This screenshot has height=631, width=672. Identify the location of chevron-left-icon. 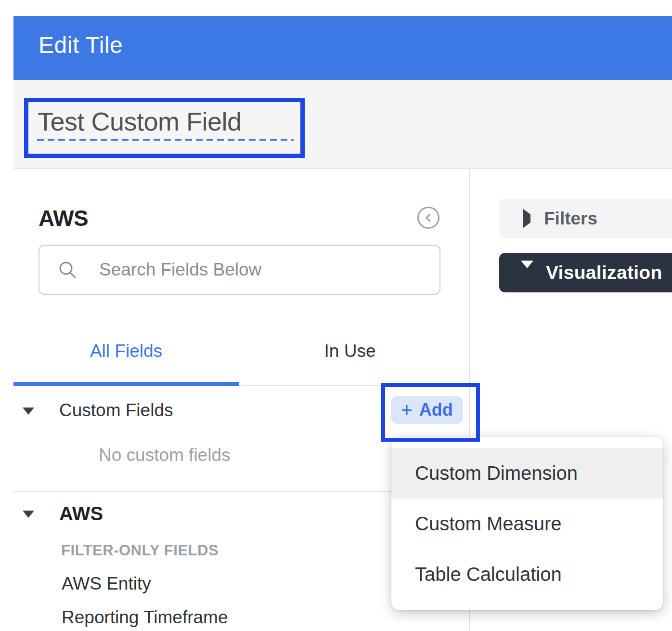
(428, 218).